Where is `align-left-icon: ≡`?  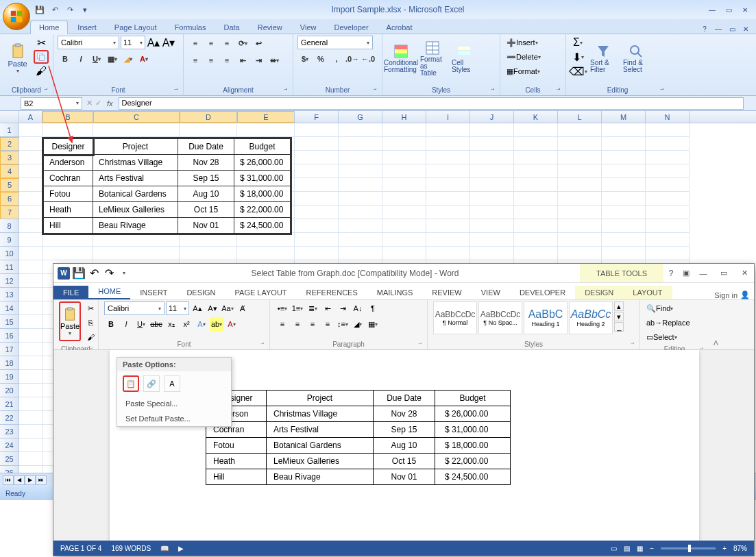 align-left-icon: ≡ is located at coordinates (282, 324).